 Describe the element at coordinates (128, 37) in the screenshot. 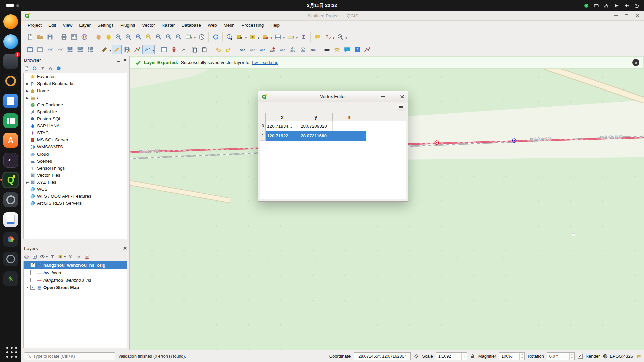

I see `zoom-out` at that location.